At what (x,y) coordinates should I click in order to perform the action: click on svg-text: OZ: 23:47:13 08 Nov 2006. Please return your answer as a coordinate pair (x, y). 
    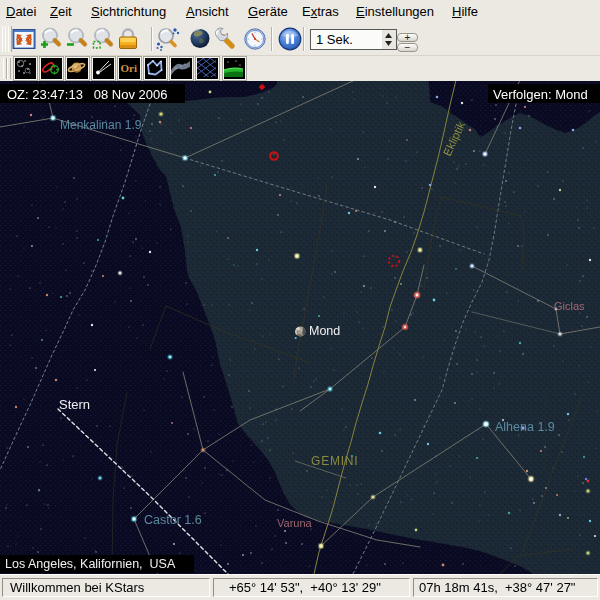
    Looking at the image, I should click on (87, 94).